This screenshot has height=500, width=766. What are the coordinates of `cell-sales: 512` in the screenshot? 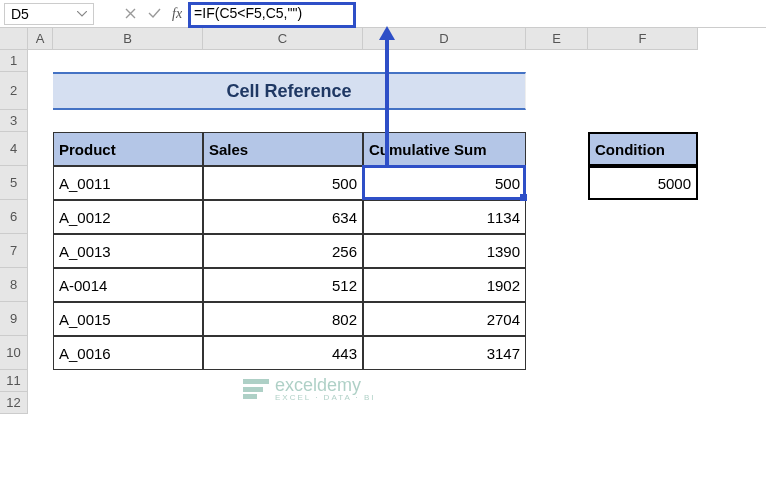 It's located at (283, 285).